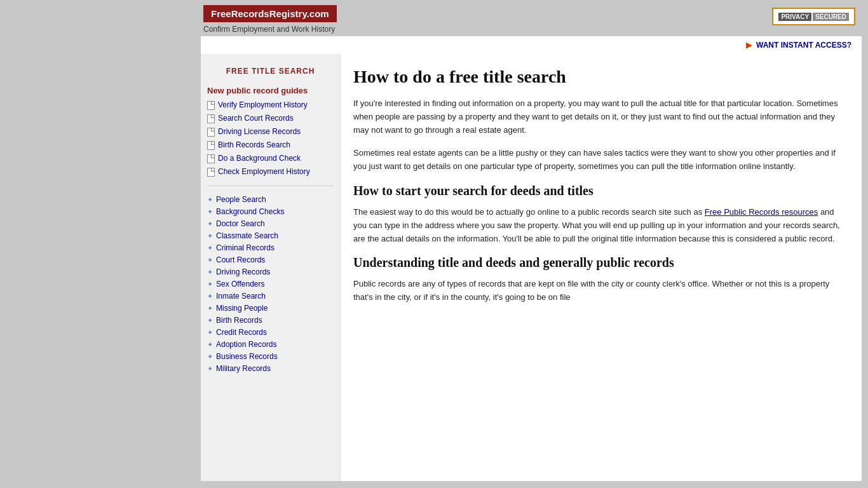 This screenshot has width=868, height=488. I want to click on para3-before-link: The easiest way to do this would be to a…, so click(529, 212).